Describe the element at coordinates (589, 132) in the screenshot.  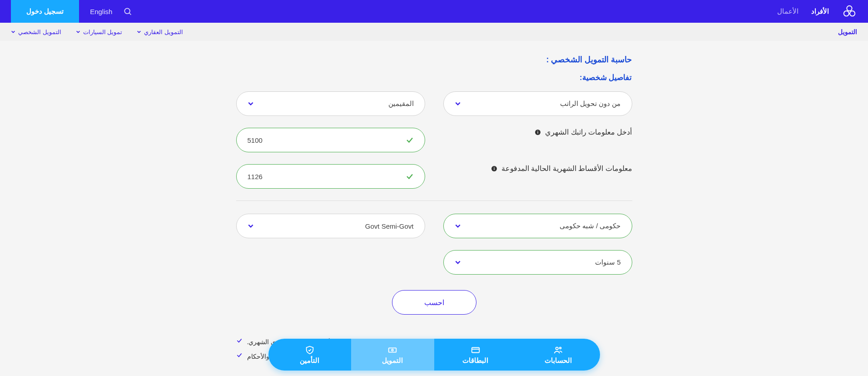
I see `label-text: أدخل معلومات راتبك الشهري` at that location.